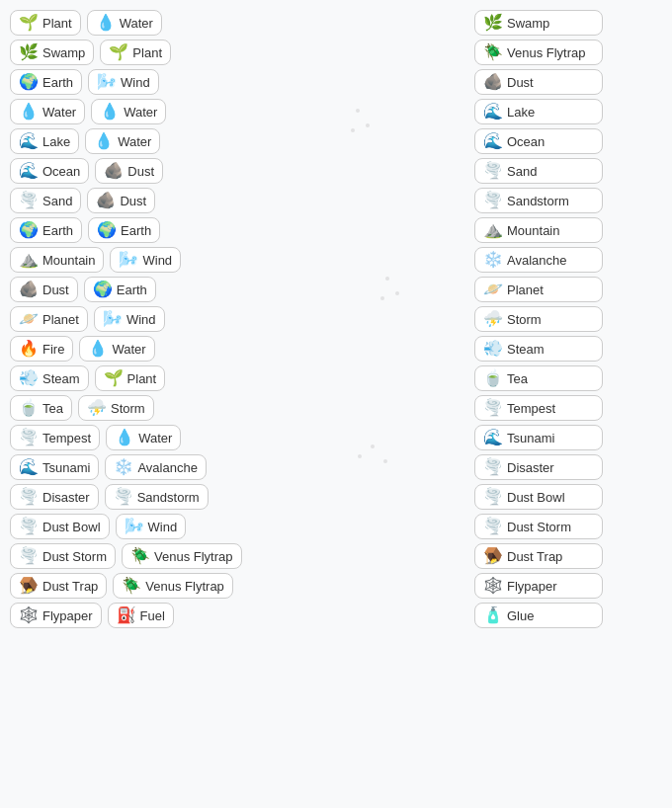 This screenshot has height=808, width=672. What do you see at coordinates (59, 526) in the screenshot?
I see `left-chip-17-0: 🌪️Dust Bowl` at bounding box center [59, 526].